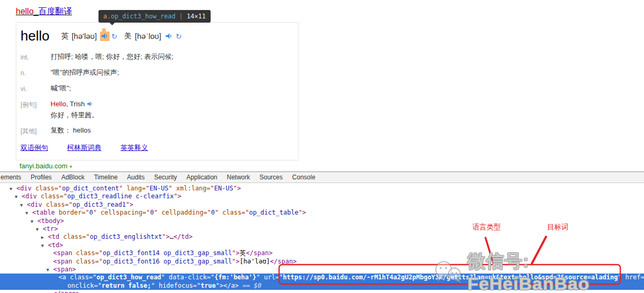 The width and height of the screenshot is (644, 293). I want to click on uk-phonetic: [hə'ləʊ], so click(84, 36).